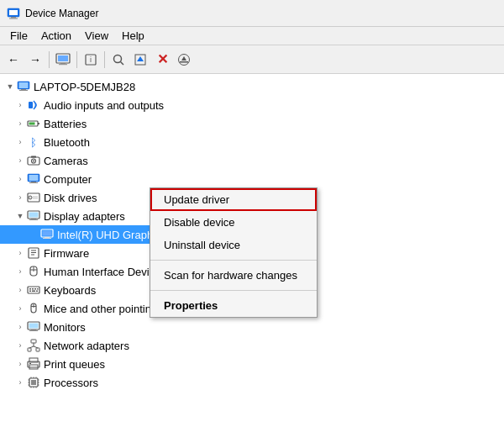 The height and width of the screenshot is (427, 504). Describe the element at coordinates (91, 60) in the screenshot. I see `svg-text: i` at that location.